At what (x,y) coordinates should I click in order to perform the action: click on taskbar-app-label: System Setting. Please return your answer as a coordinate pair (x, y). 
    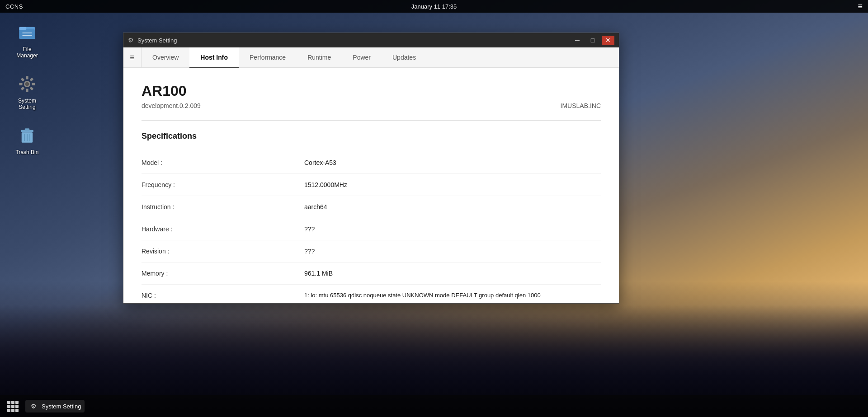
    Looking at the image, I should click on (61, 407).